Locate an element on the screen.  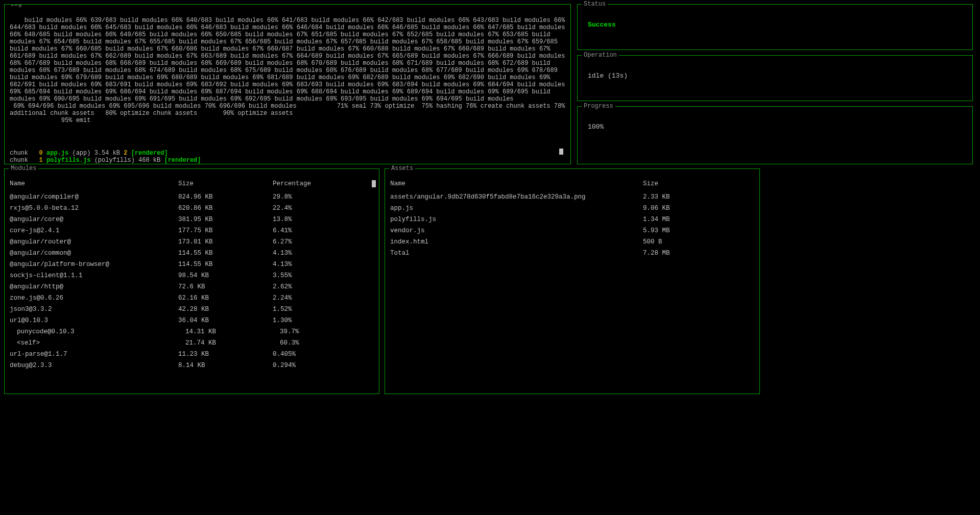
table-row: core-js@2.4.1177.75 KB6.41% is located at coordinates (192, 231).